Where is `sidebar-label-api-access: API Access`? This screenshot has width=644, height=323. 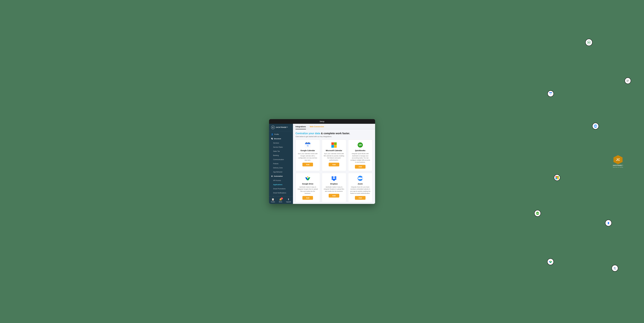 sidebar-label-api-access: API Access is located at coordinates (277, 180).